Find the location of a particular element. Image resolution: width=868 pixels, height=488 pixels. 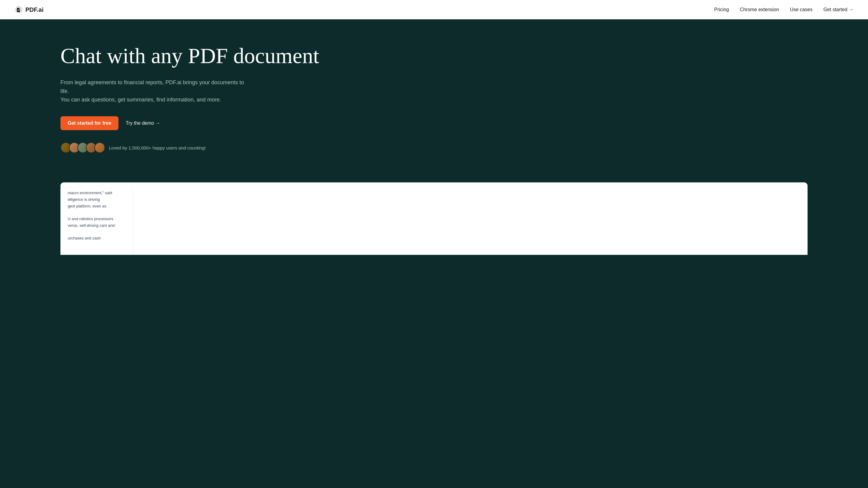

social-proof-text: Loved by 1,500,000+ happy users and coun… is located at coordinates (157, 148).